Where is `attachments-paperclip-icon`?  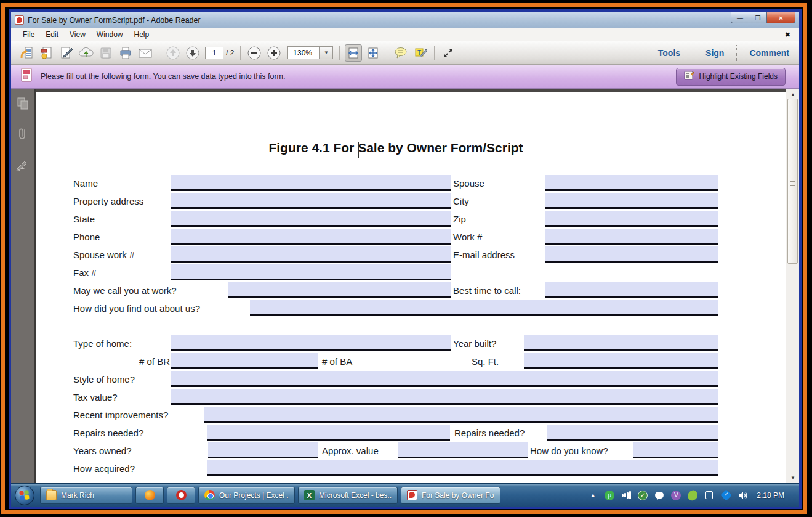 attachments-paperclip-icon is located at coordinates (23, 134).